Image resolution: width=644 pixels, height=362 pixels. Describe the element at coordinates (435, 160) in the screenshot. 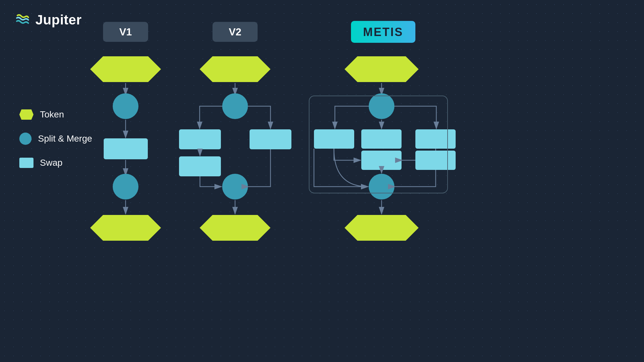

I see `metis-swap-right-mid` at that location.